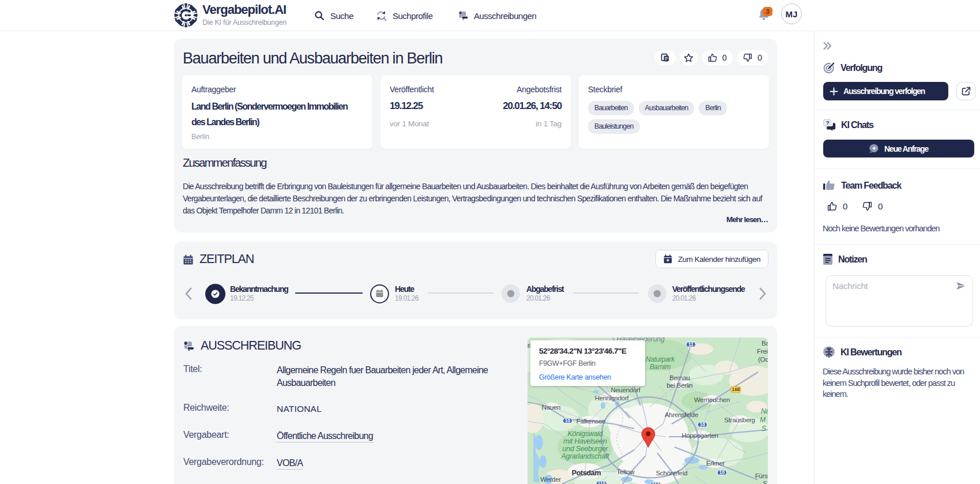 This screenshot has height=484, width=980. Describe the element at coordinates (585, 456) in the screenshot. I see `svg-text: Agrarlandschaft` at that location.